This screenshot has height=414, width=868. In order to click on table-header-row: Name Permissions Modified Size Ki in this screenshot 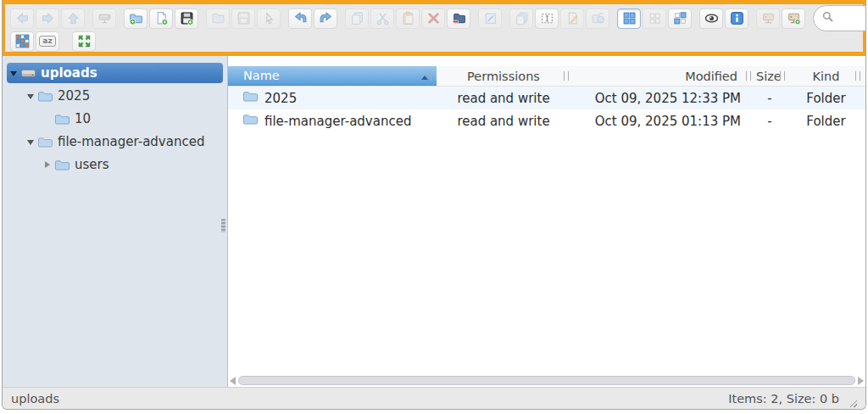, I will do `click(547, 76)`.